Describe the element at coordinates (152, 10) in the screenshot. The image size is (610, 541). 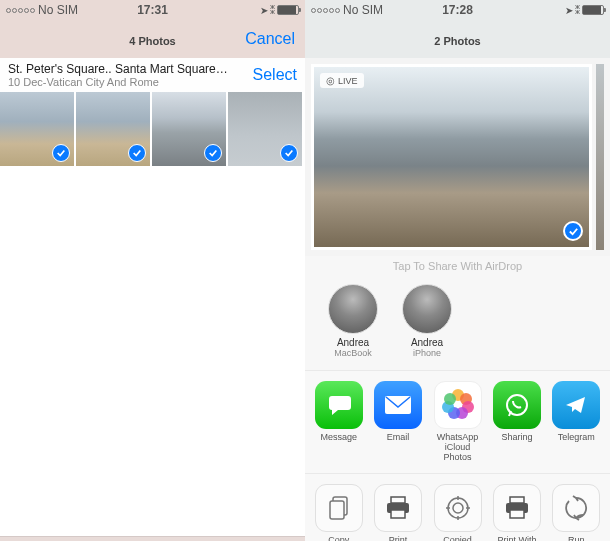
I see `status-bar: No SIM 17:31 ➤ ⁑` at that location.